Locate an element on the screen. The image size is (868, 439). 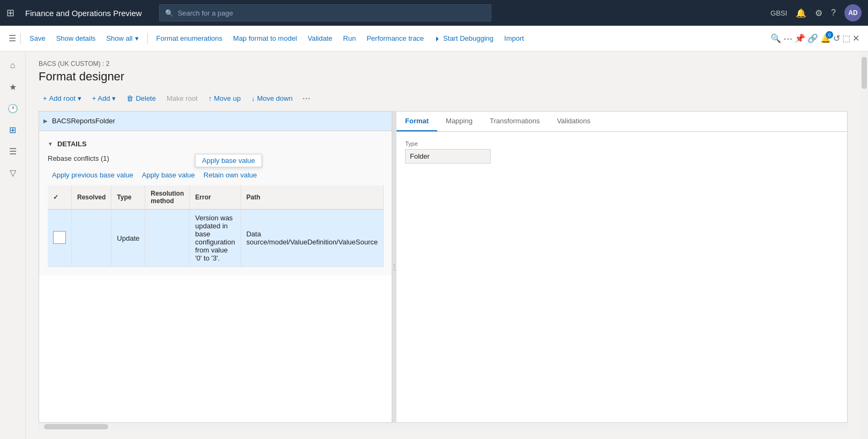
sidebar-recent-icon: 🕐 is located at coordinates (13, 108).